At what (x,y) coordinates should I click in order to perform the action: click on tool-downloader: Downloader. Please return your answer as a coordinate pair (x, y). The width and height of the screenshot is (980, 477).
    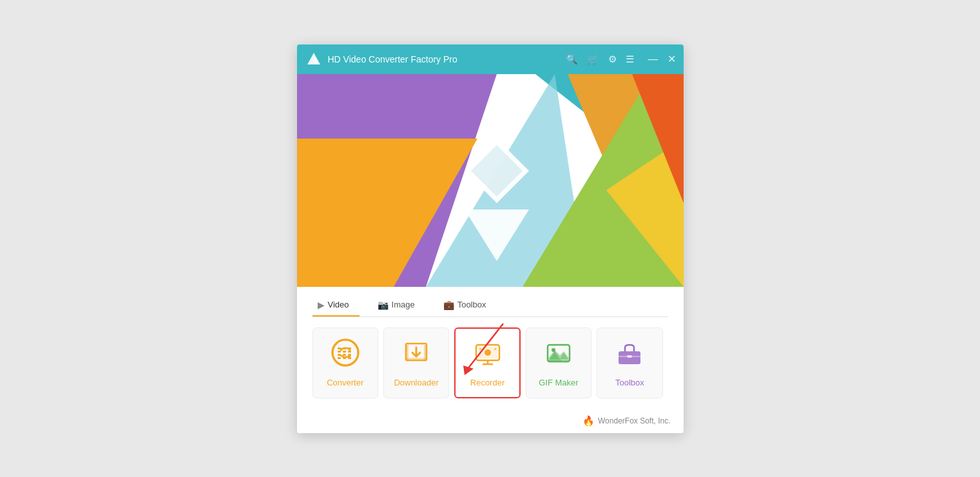
    Looking at the image, I should click on (416, 363).